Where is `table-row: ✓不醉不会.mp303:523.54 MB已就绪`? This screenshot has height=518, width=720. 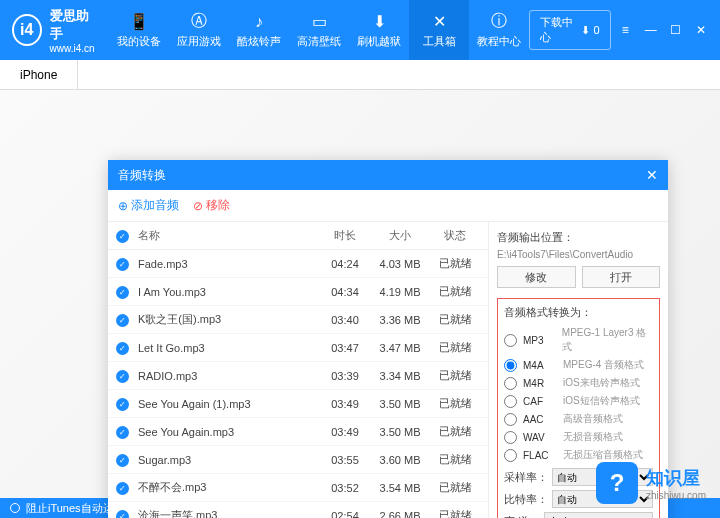 table-row: ✓不醉不会.mp303:523.54 MB已就绪 is located at coordinates (298, 488).